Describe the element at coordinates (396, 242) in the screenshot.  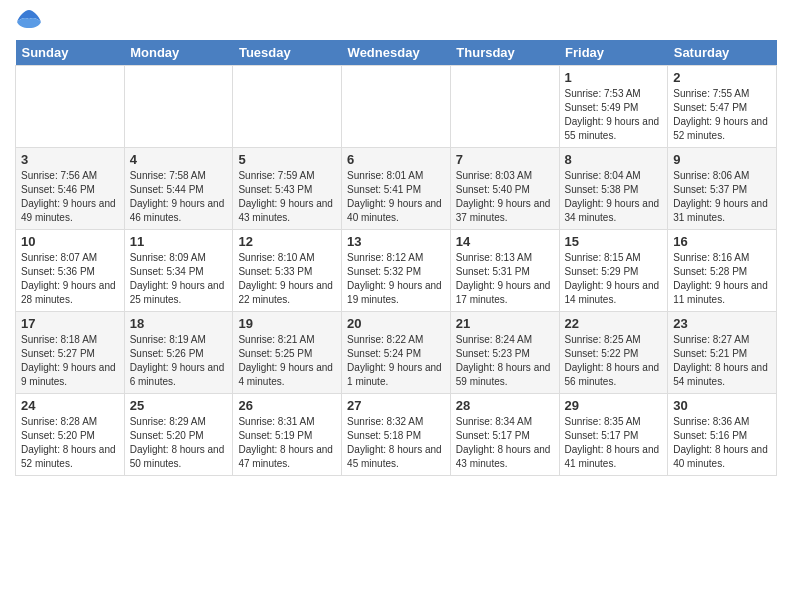
I see `date-number: 13` at that location.